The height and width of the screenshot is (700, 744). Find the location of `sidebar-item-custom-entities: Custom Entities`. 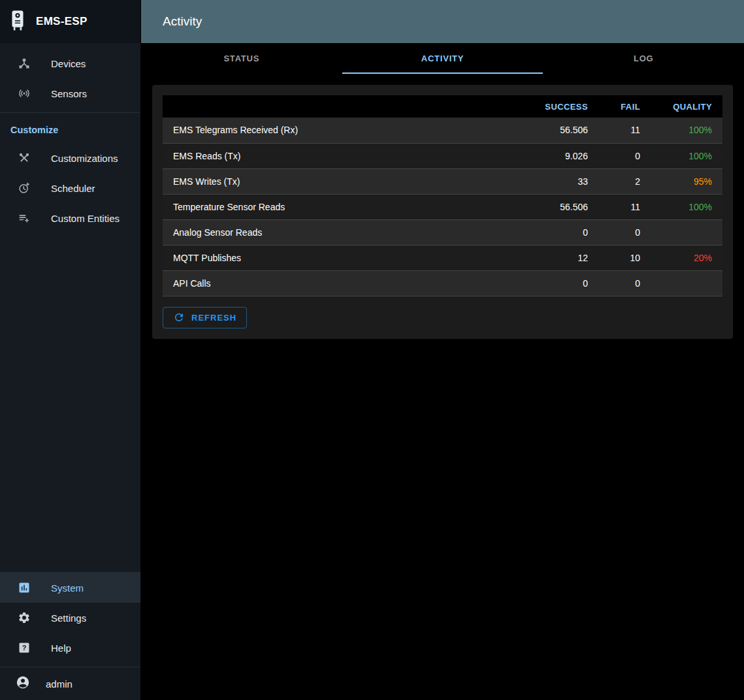

sidebar-item-custom-entities: Custom Entities is located at coordinates (71, 218).